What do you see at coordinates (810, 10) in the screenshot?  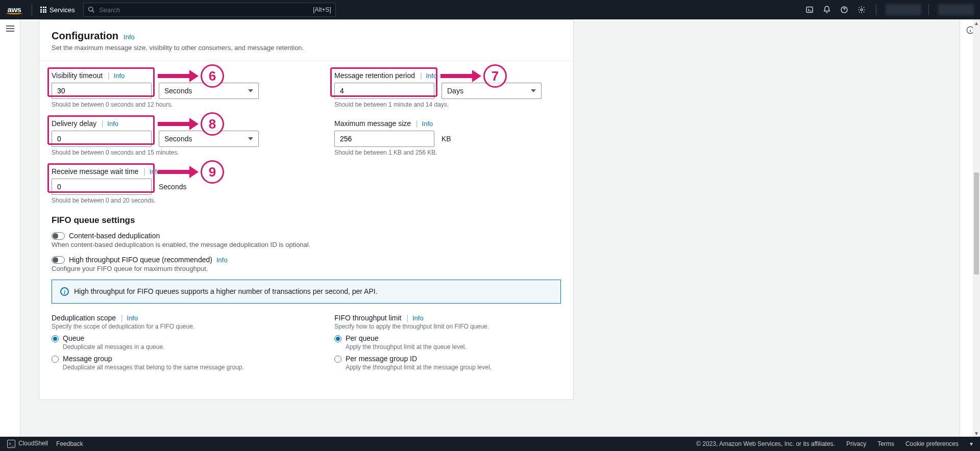 I see `cloudshell-icon` at bounding box center [810, 10].